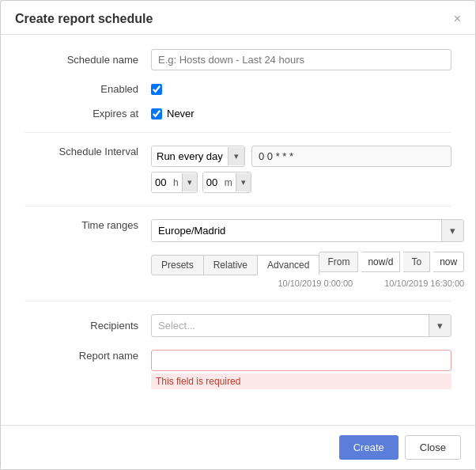  Describe the element at coordinates (315, 283) in the screenshot. I see `from-date: 10/10/2019 0:00:00` at that location.